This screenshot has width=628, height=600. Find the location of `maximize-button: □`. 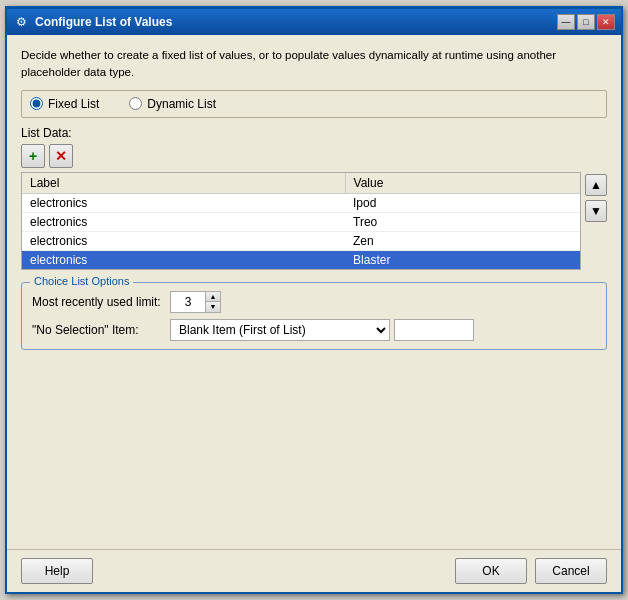

maximize-button: □ is located at coordinates (586, 22).